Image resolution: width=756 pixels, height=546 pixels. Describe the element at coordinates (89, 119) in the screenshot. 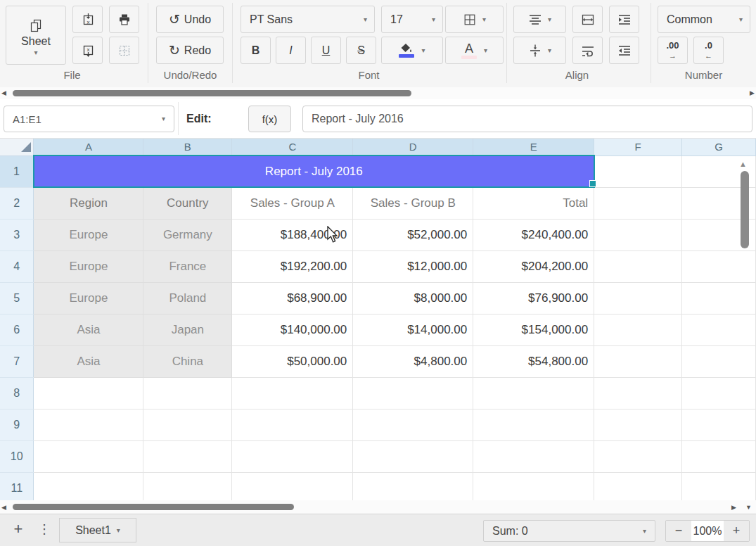

I see `name-box: A1:E1 ▾` at that location.